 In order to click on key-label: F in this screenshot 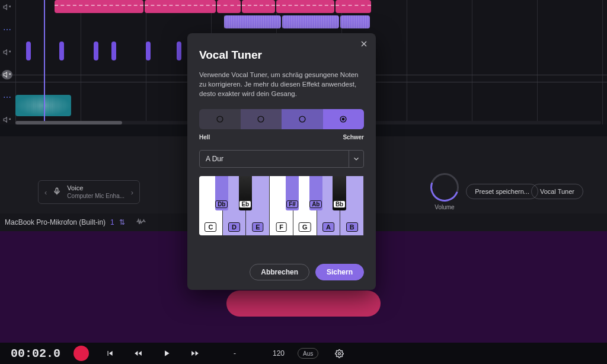, I will do `click(281, 227)`.